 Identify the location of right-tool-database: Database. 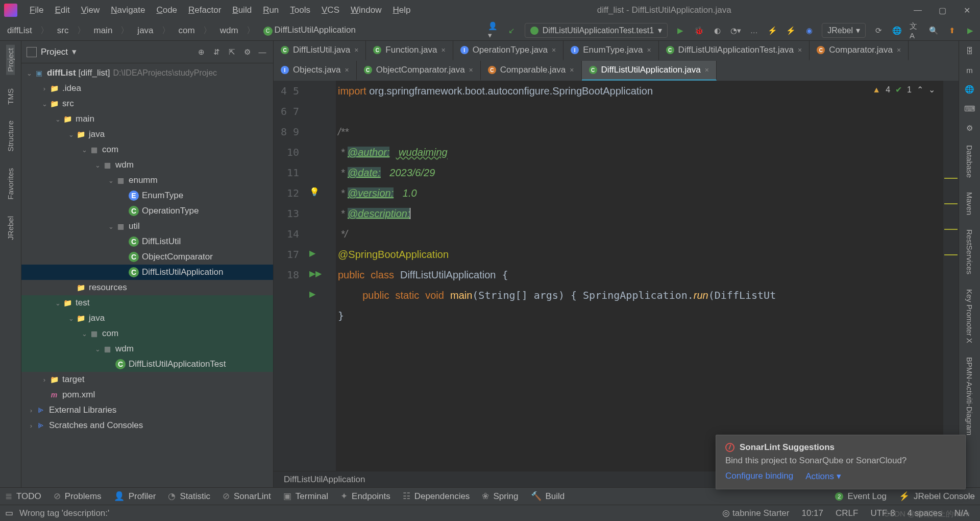
(970, 161).